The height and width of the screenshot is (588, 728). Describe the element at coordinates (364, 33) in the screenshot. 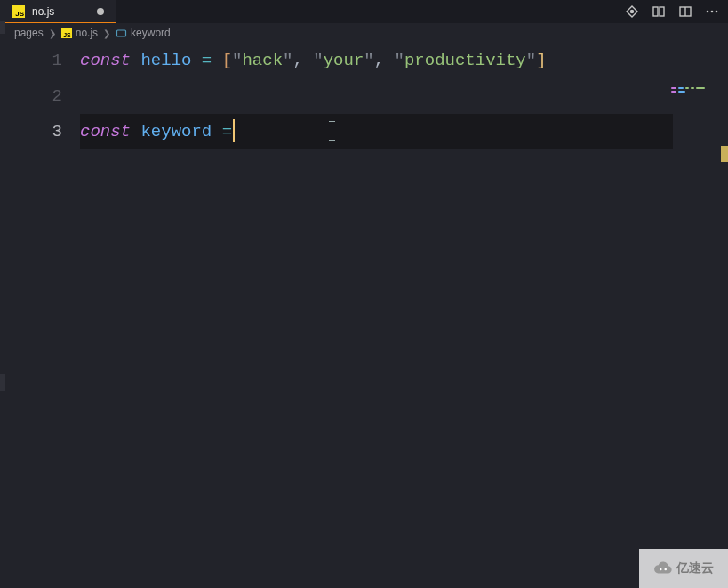

I see `breadcrumb: pages ❯ JS no.js ❯ keyword` at that location.